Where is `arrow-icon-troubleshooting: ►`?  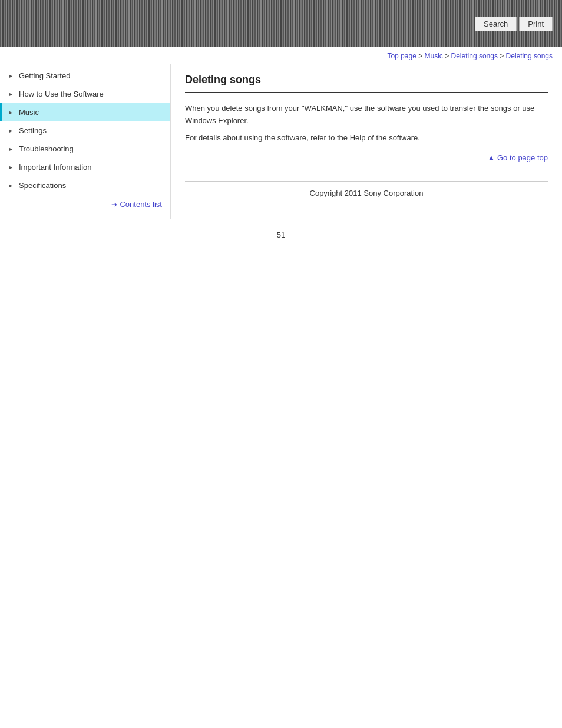
arrow-icon-troubleshooting: ► is located at coordinates (12, 149).